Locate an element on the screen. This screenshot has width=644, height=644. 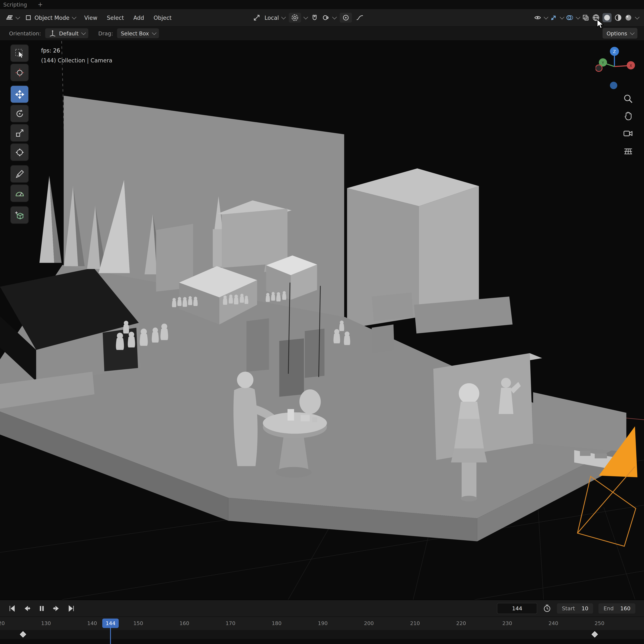
end-frame-field: End 160 is located at coordinates (617, 608).